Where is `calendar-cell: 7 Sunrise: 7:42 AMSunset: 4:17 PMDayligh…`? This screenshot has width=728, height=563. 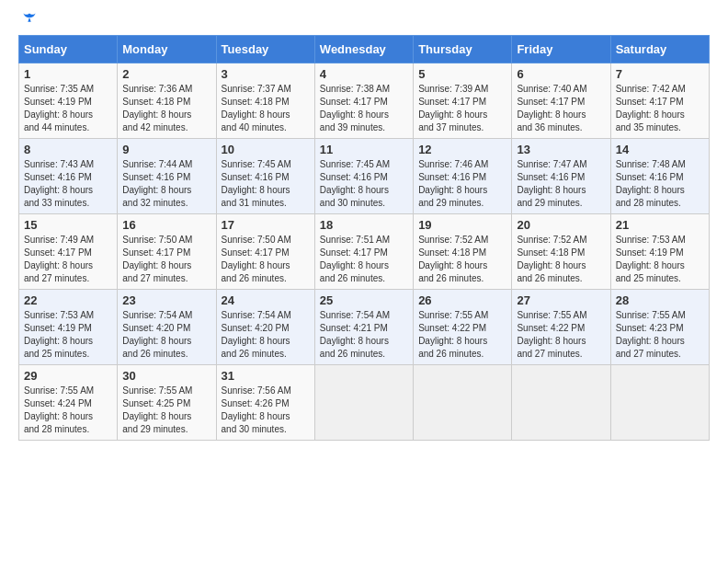
calendar-cell: 7 Sunrise: 7:42 AMSunset: 4:17 PMDayligh… is located at coordinates (660, 101).